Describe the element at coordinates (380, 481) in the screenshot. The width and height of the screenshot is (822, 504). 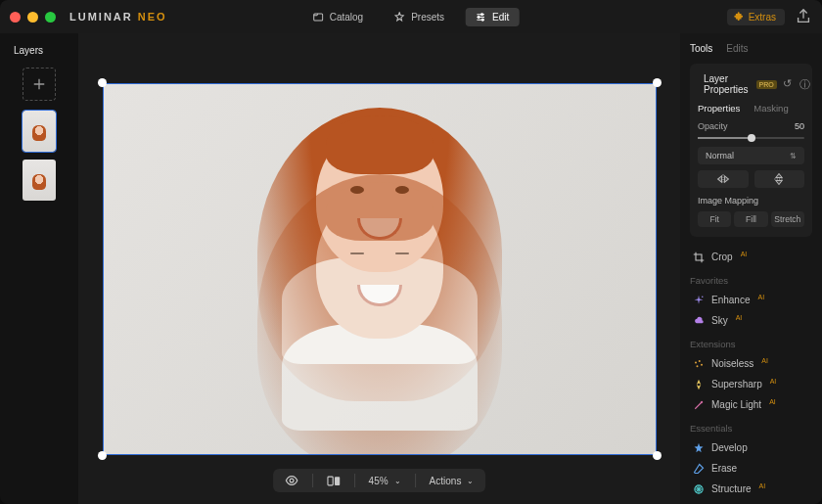
I see `canvas-toolbar: 45% ⌄ Actions ⌄` at that location.